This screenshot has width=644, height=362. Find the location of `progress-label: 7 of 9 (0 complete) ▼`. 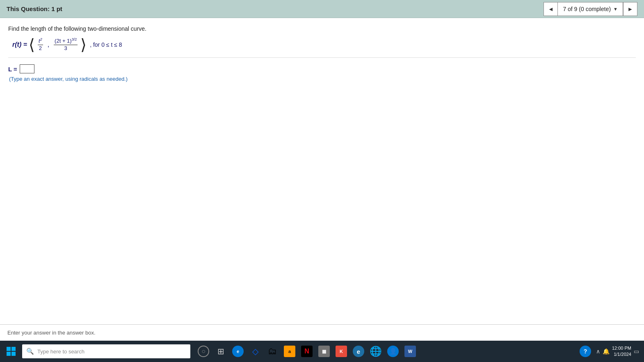

progress-label: 7 of 9 (0 complete) ▼ is located at coordinates (591, 9).